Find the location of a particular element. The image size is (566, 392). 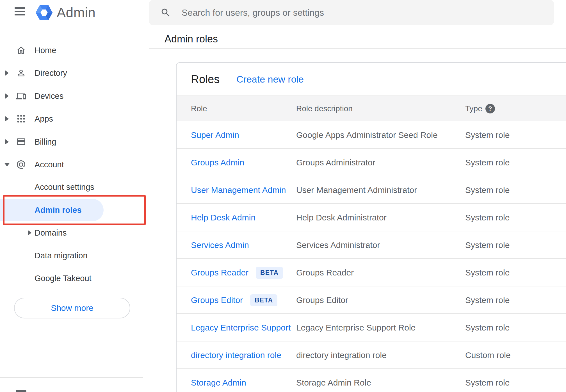

sidebar-item-label: Apps is located at coordinates (44, 119).